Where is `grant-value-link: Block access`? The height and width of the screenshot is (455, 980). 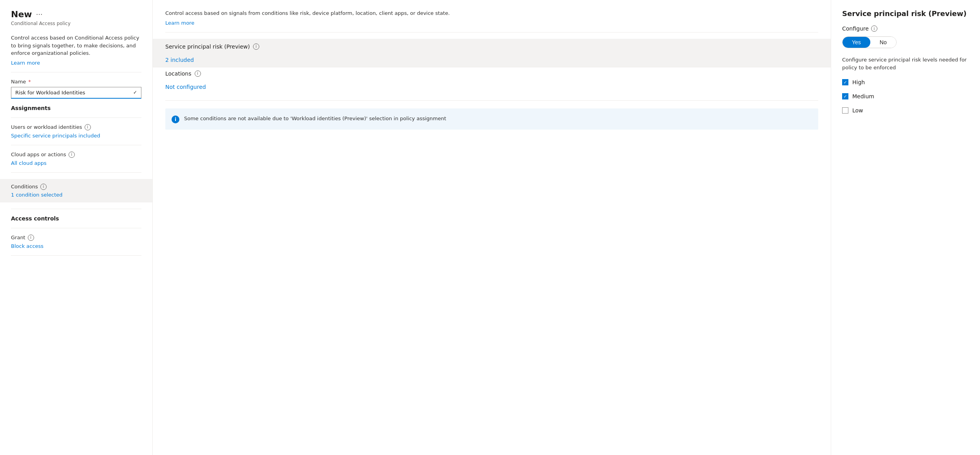 grant-value-link: Block access is located at coordinates (76, 246).